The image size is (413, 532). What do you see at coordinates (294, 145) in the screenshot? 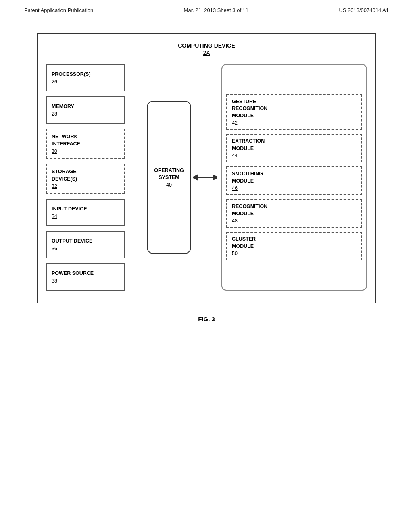
I see `module-label-44: EXTRACTIONMODULE` at bounding box center [294, 145].